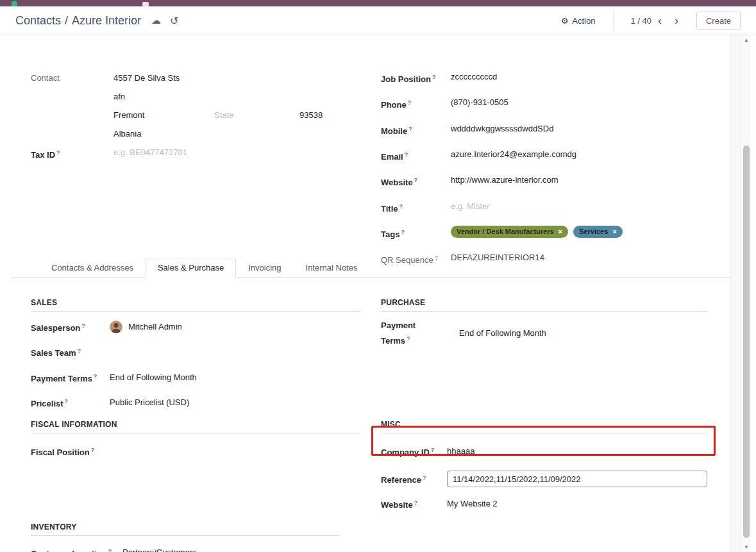 The width and height of the screenshot is (756, 552). Describe the element at coordinates (332, 268) in the screenshot. I see `tab-internal-notes: Internal Notes` at that location.